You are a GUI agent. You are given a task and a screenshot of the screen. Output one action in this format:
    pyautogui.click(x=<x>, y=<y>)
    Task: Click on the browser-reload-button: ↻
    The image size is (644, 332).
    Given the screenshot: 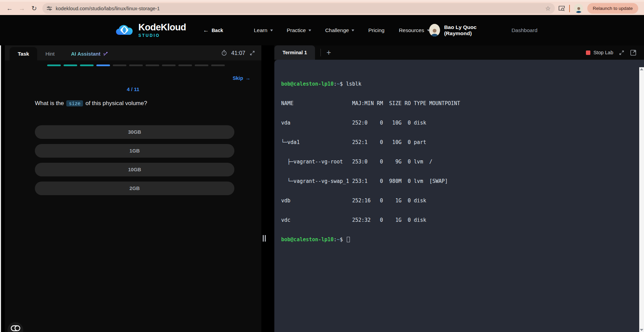 What is the action you would take?
    pyautogui.click(x=34, y=9)
    